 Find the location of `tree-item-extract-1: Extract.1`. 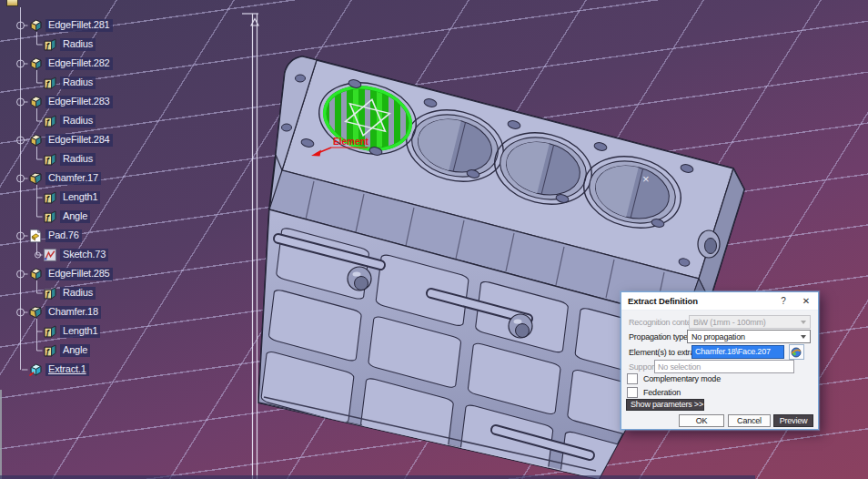

tree-item-extract-1: Extract.1 is located at coordinates (58, 370).